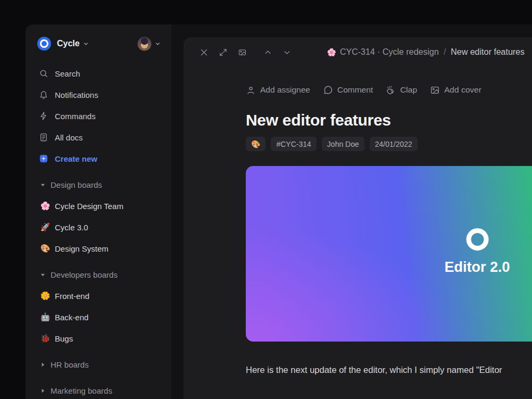  Describe the element at coordinates (77, 185) in the screenshot. I see `section-label: Design boards` at that location.